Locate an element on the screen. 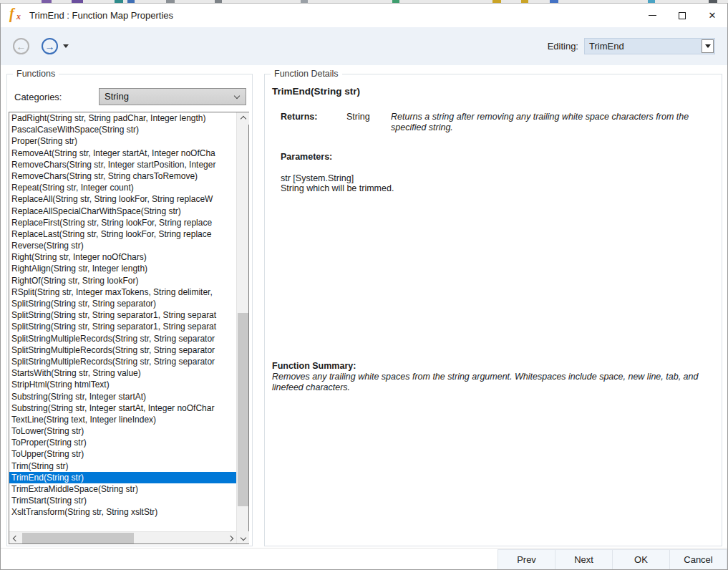 This screenshot has width=728, height=570. parameters-label: Parameters: is located at coordinates (306, 157).